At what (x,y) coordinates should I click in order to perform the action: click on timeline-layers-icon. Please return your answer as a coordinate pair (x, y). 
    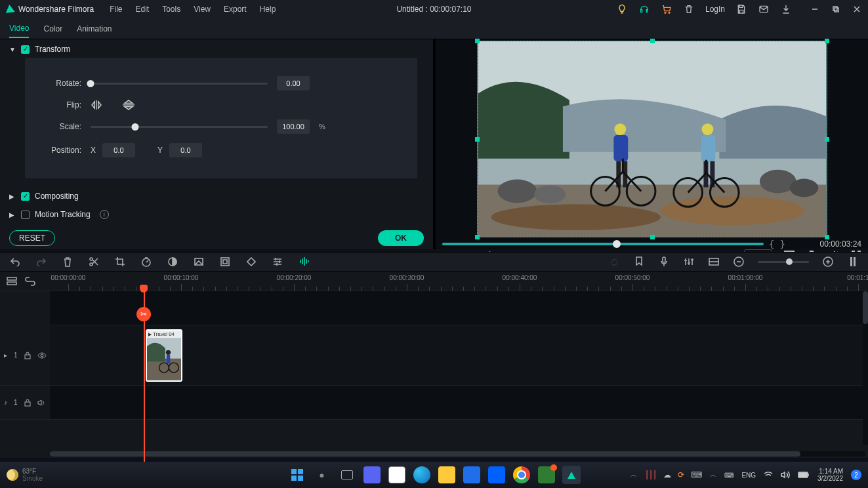
    Looking at the image, I should click on (12, 281).